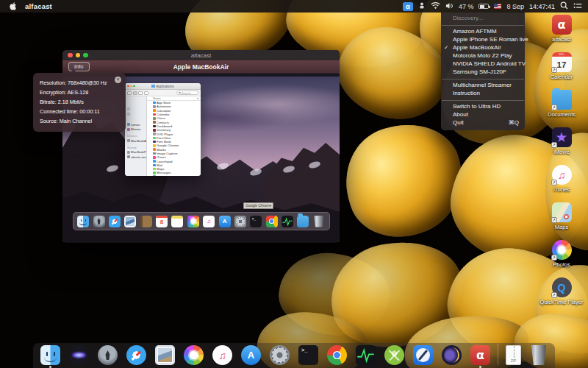  Describe the element at coordinates (408, 7) in the screenshot. I see `alfacast-menubar-icon: α` at that location.